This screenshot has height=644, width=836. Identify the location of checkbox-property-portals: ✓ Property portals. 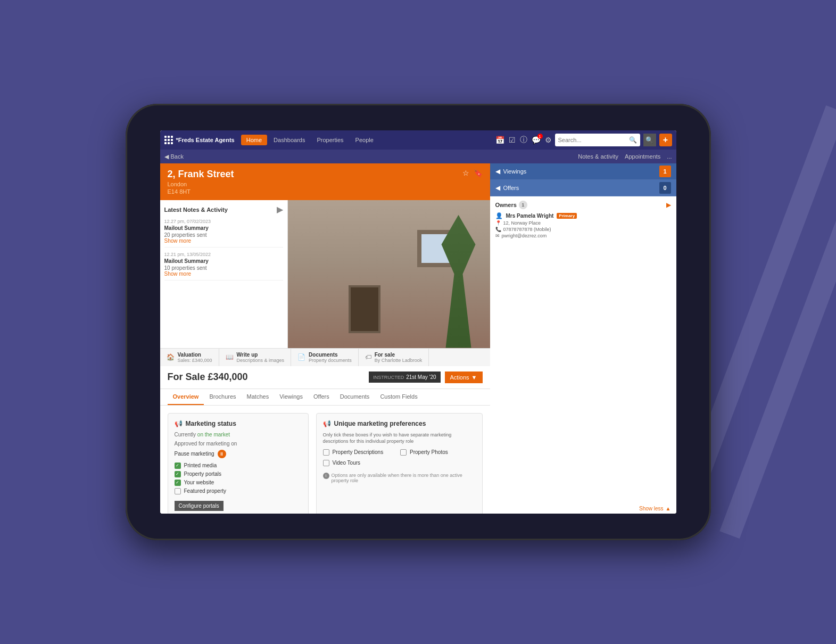
(238, 474).